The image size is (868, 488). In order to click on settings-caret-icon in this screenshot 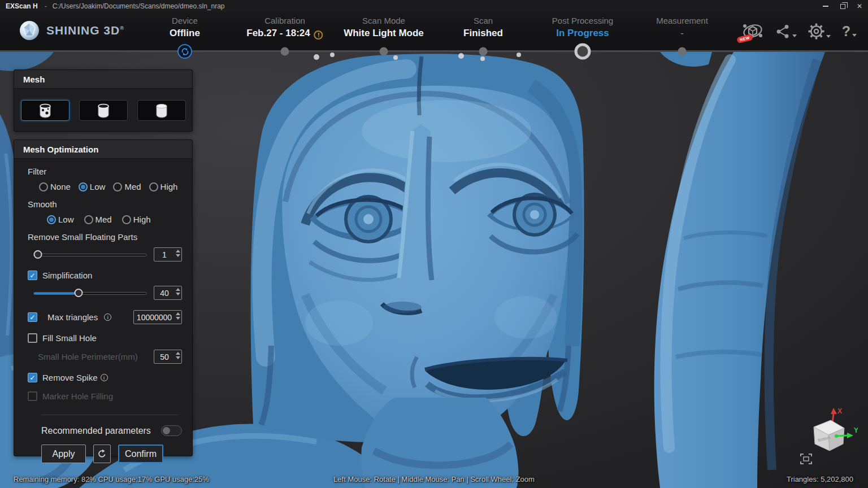, I will do `click(828, 36)`.